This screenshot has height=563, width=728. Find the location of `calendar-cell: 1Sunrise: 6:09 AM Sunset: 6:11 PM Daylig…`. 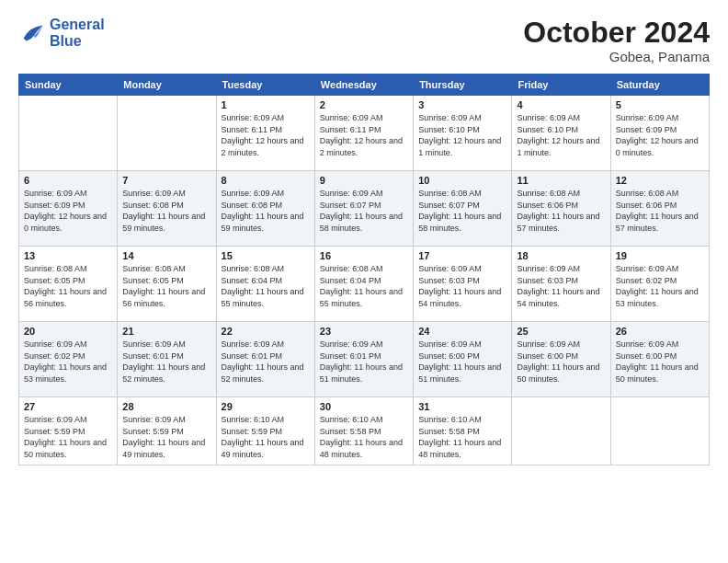

calendar-cell: 1Sunrise: 6:09 AM Sunset: 6:11 PM Daylig… is located at coordinates (265, 133).